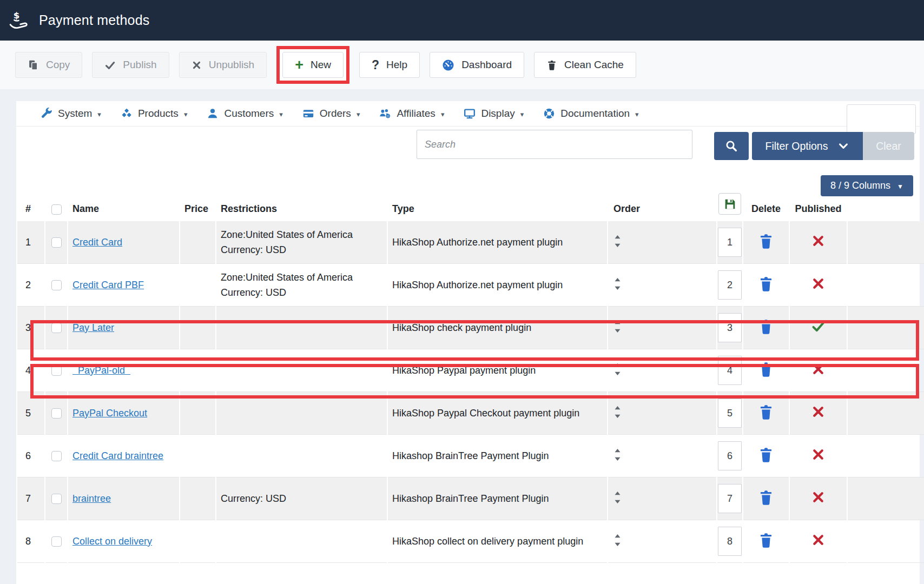 This screenshot has width=924, height=584. What do you see at coordinates (888, 146) in the screenshot?
I see `clear-button: Clear` at bounding box center [888, 146].